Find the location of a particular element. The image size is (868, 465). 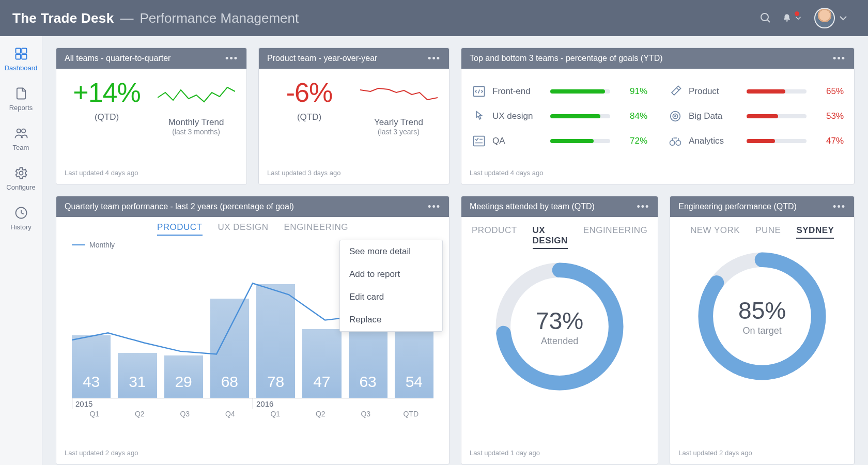

quarter-label: QTD is located at coordinates (411, 414).